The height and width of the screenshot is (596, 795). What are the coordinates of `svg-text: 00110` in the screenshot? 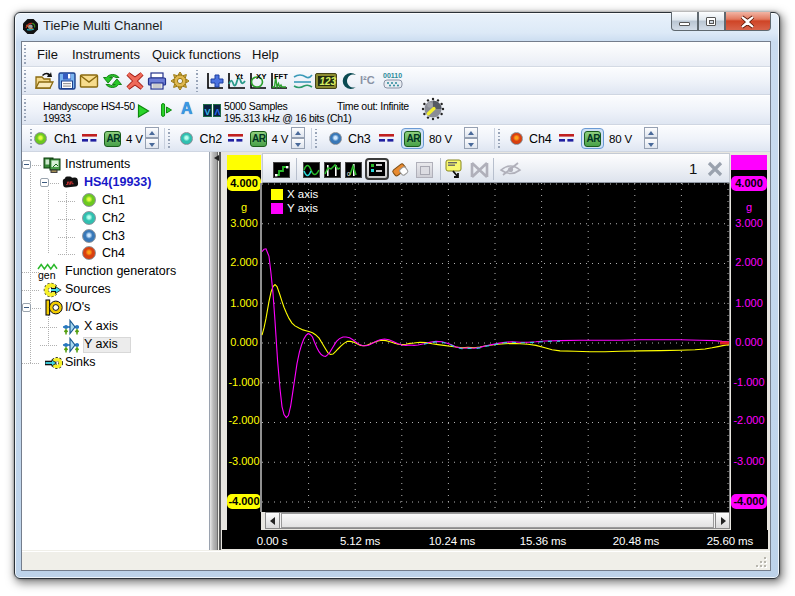 It's located at (392, 76).